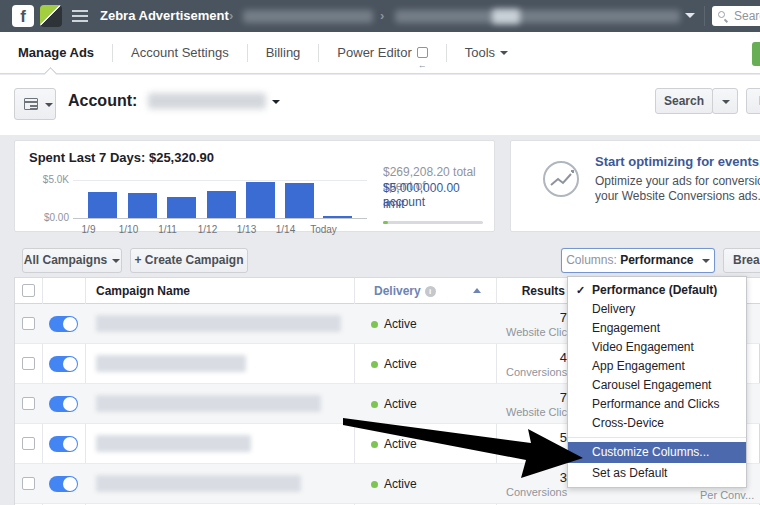 This screenshot has height=505, width=760. I want to click on search-options-button, so click(725, 101).